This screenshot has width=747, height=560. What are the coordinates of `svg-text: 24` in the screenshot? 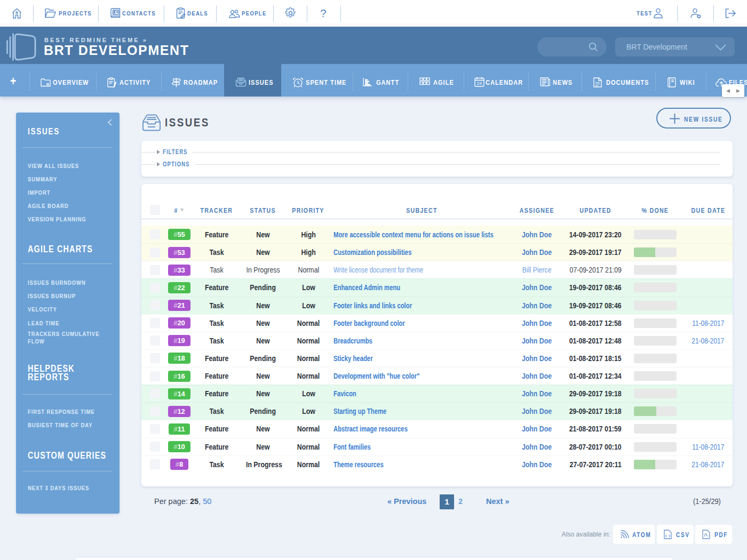 It's located at (479, 83).